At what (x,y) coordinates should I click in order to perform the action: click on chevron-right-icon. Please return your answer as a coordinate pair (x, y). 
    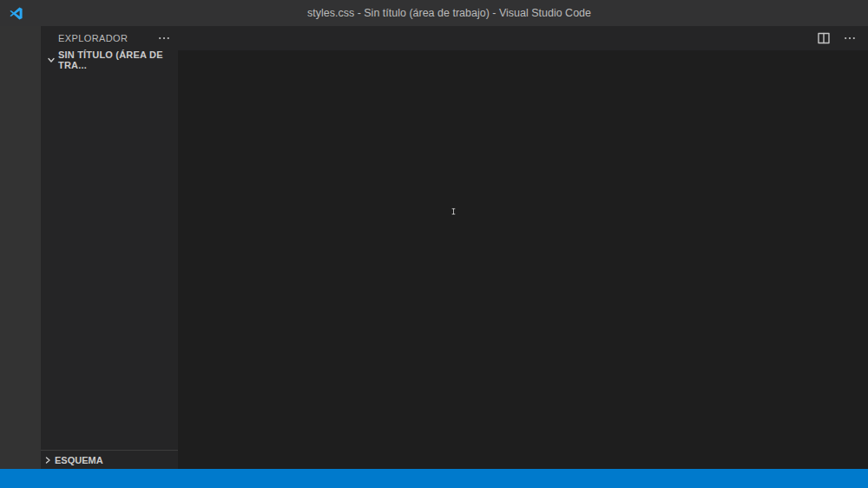
    Looking at the image, I should click on (48, 460).